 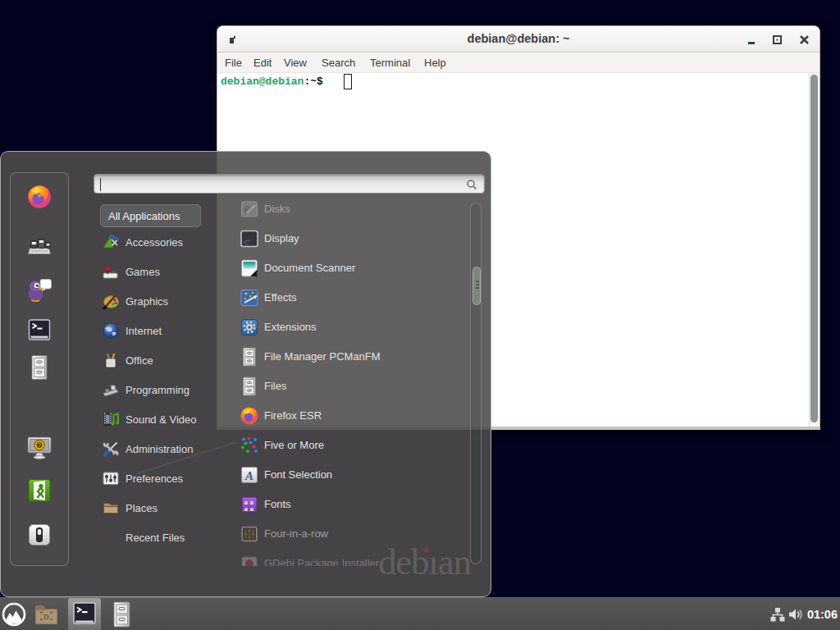 I want to click on svg-text: A, so click(x=249, y=476).